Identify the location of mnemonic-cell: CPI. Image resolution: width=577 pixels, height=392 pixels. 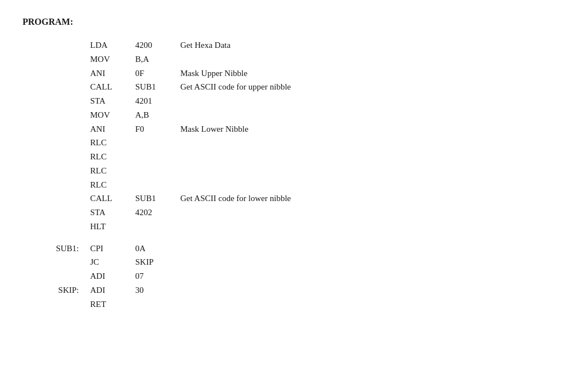
(113, 249).